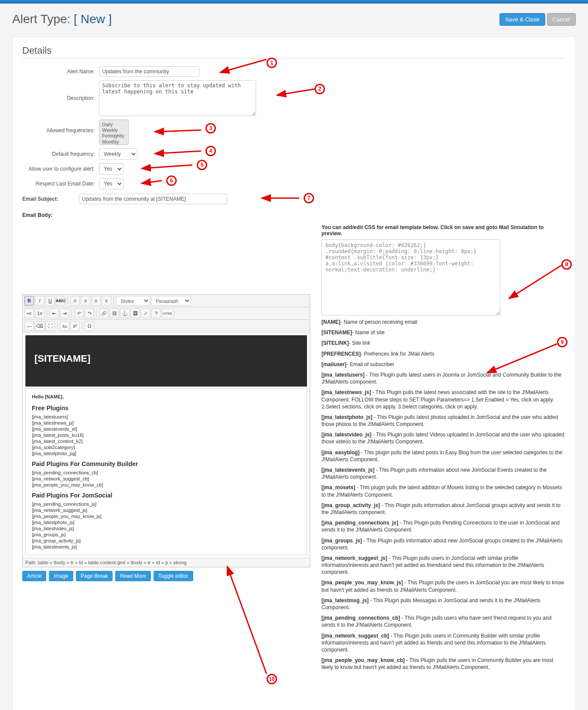 Image resolution: width=588 pixels, height=710 pixels. Describe the element at coordinates (166, 417) in the screenshot. I see `plugin-tag: [jma_latestusers]` at that location.